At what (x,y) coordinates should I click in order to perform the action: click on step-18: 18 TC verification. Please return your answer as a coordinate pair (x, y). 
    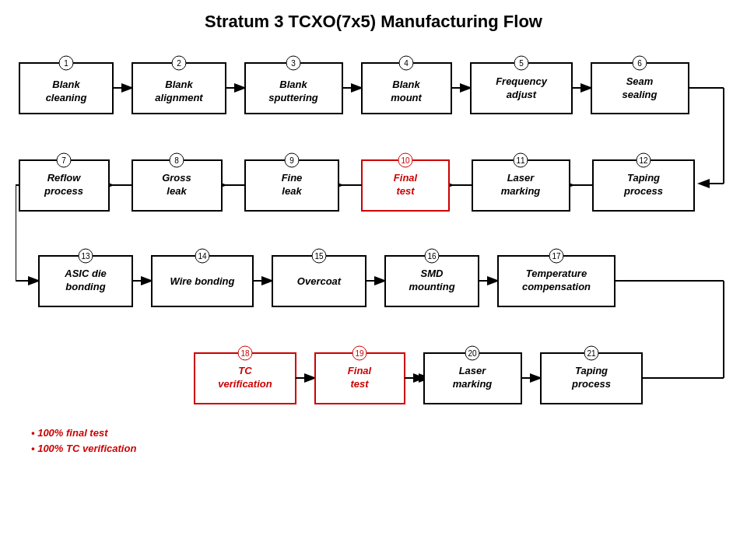
    Looking at the image, I should click on (245, 375).